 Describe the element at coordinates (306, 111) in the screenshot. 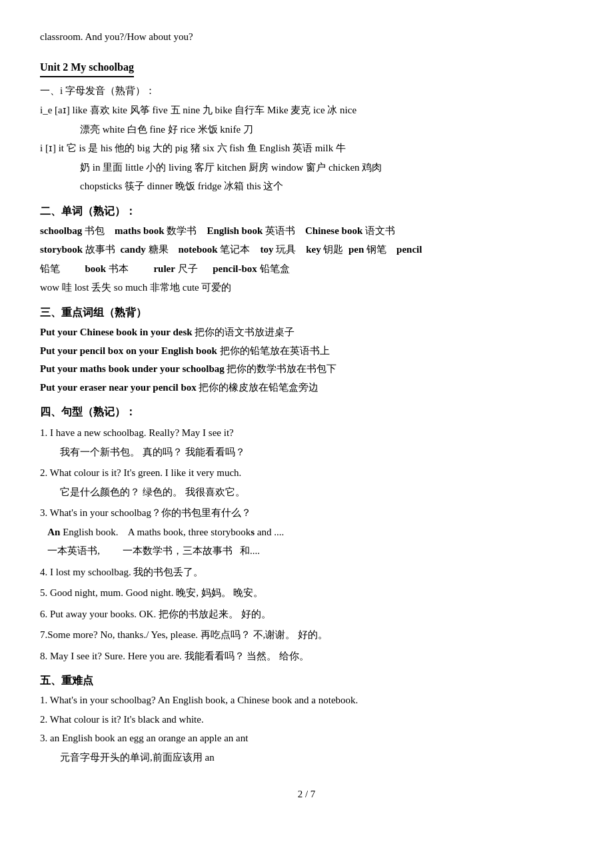

I see `ie-line1: i_e [aɪ] like 喜欢 kite 风筝 five 五 nine 九 b…` at that location.